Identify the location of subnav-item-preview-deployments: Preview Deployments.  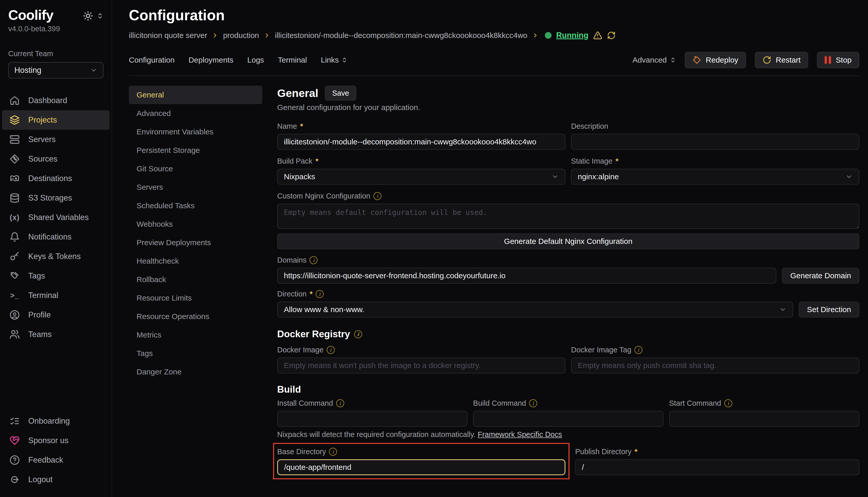
(195, 243).